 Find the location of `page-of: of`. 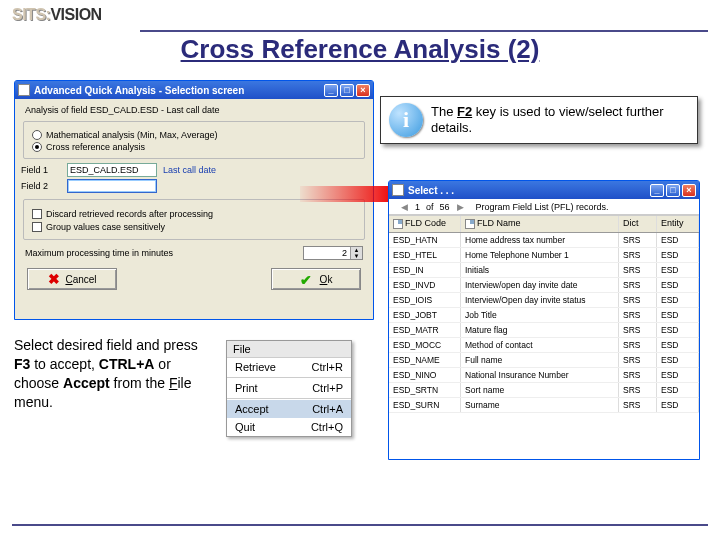

page-of: of is located at coordinates (430, 207).